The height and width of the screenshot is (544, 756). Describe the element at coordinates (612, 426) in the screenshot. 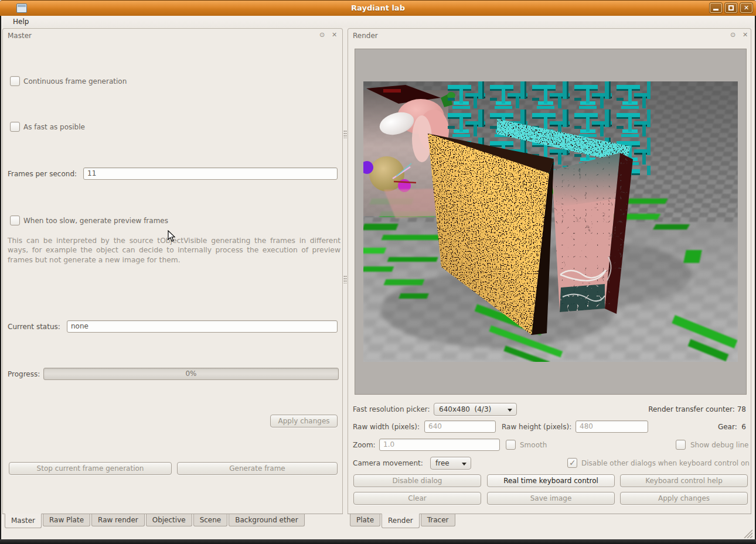

I see `raw-height-input: 480` at that location.